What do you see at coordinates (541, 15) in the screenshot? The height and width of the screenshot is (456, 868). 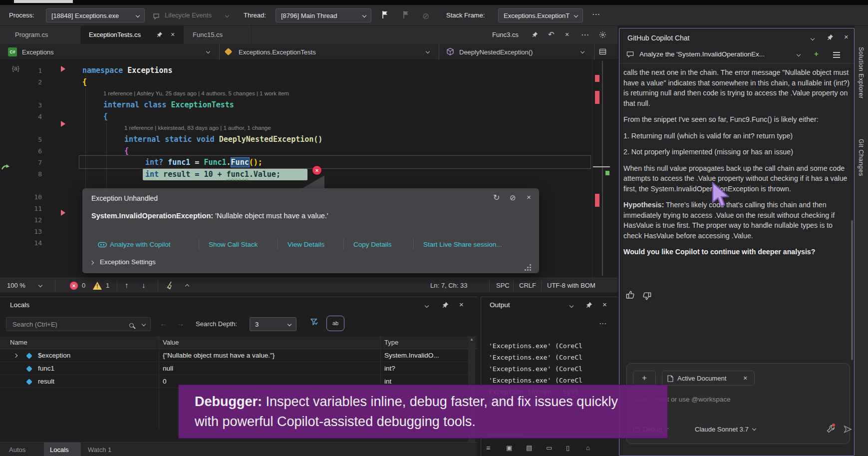 I see `stack-frame-dropdown: Exceptions.ExceptionT` at bounding box center [541, 15].